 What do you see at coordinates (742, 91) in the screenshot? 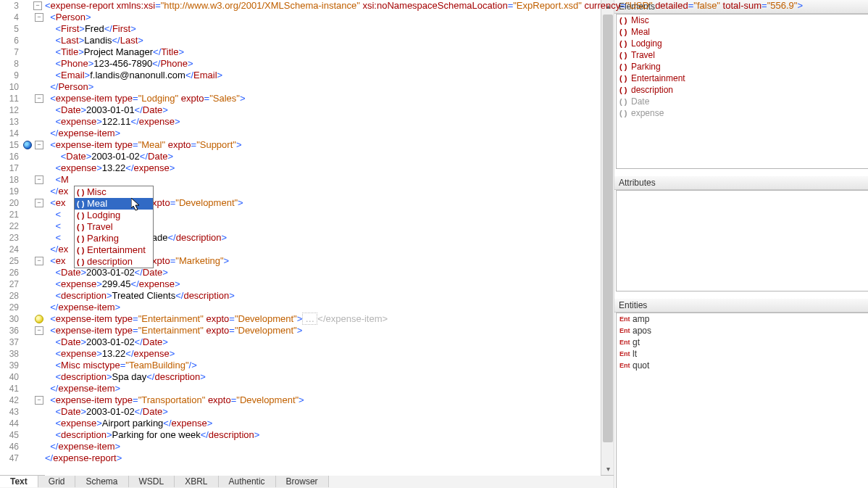
I see `elements-list: ( )Misc ( )Meal ( )Lodging ( )Travel ( )…` at bounding box center [742, 91].